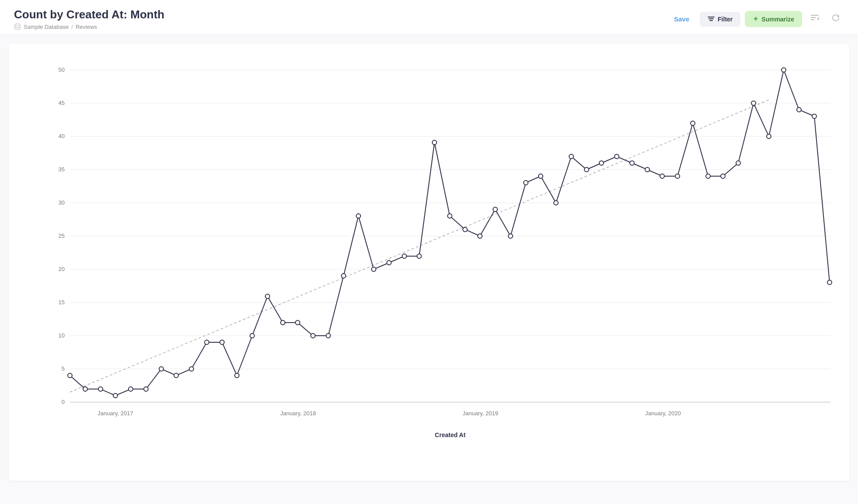 The image size is (858, 504). Describe the element at coordinates (711, 19) in the screenshot. I see `filter-icon` at that location.